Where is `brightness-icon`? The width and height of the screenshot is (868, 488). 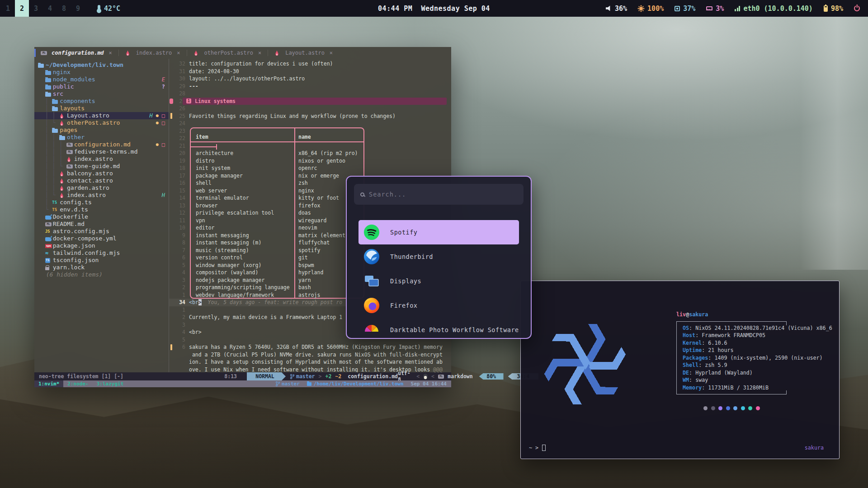
brightness-icon is located at coordinates (641, 9).